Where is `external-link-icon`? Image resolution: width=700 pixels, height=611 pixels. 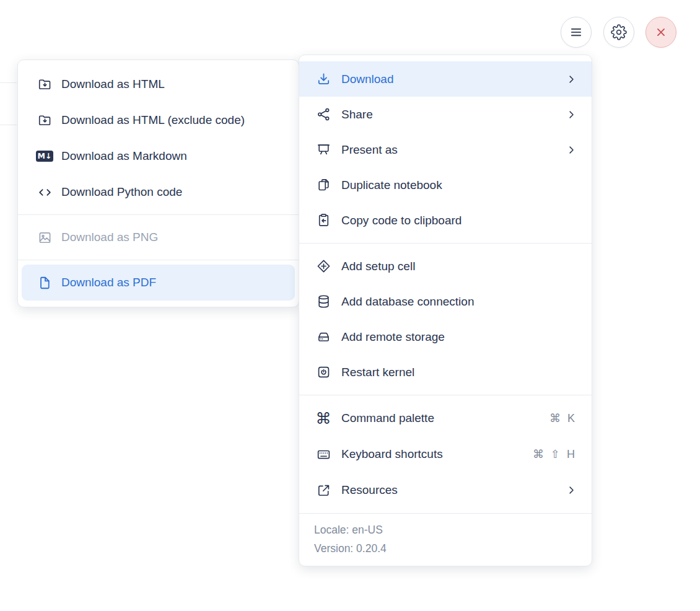
external-link-icon is located at coordinates (323, 490).